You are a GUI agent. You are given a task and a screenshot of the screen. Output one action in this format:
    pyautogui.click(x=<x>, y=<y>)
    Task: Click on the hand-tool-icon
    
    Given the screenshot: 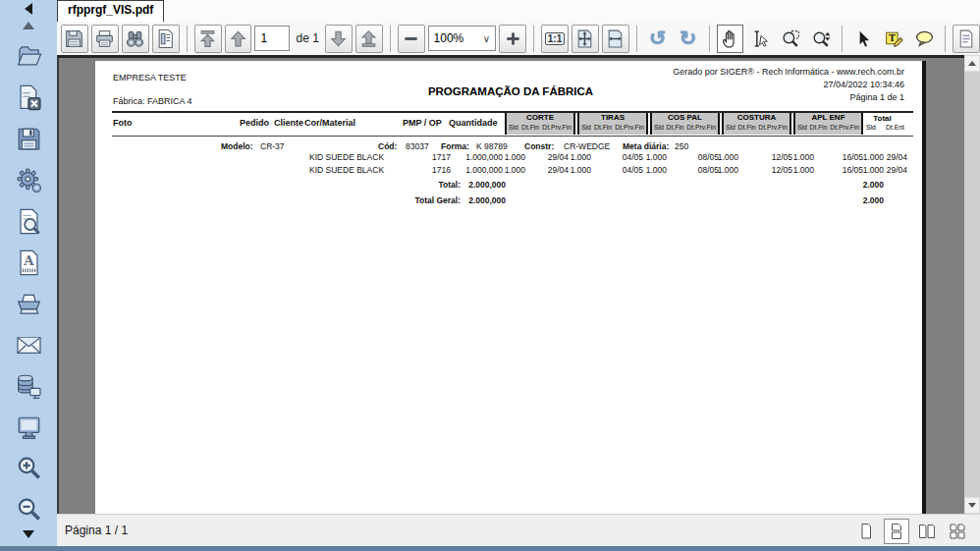 What is the action you would take?
    pyautogui.click(x=731, y=39)
    